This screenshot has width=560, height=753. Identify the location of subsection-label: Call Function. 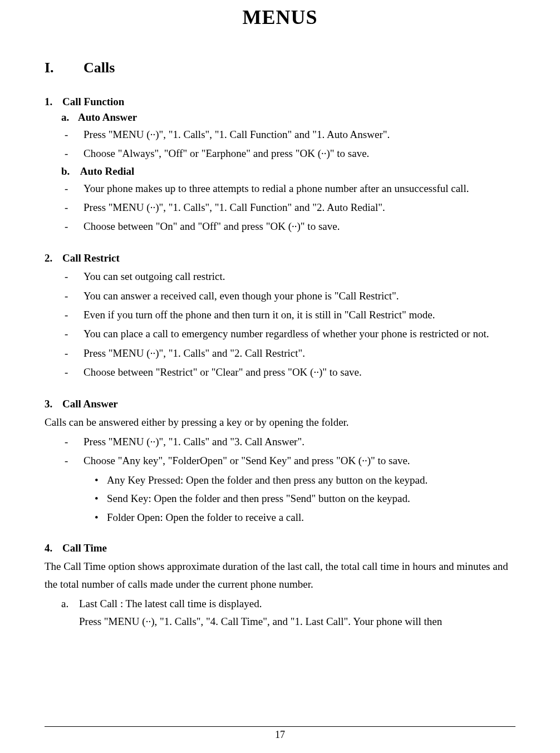
(94, 101).